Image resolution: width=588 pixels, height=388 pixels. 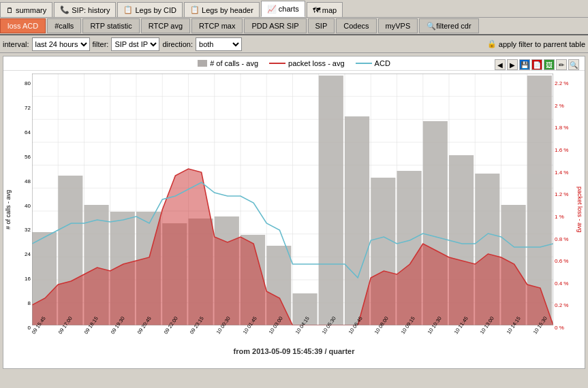 I want to click on filter-icon: 🔍, so click(x=431, y=26).